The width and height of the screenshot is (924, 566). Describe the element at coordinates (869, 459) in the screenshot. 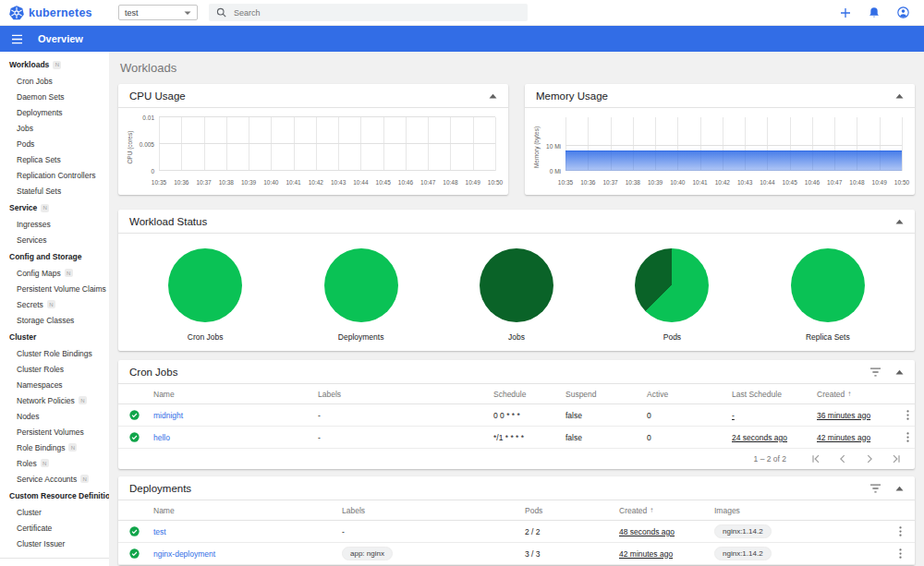

I see `next-page-button` at that location.